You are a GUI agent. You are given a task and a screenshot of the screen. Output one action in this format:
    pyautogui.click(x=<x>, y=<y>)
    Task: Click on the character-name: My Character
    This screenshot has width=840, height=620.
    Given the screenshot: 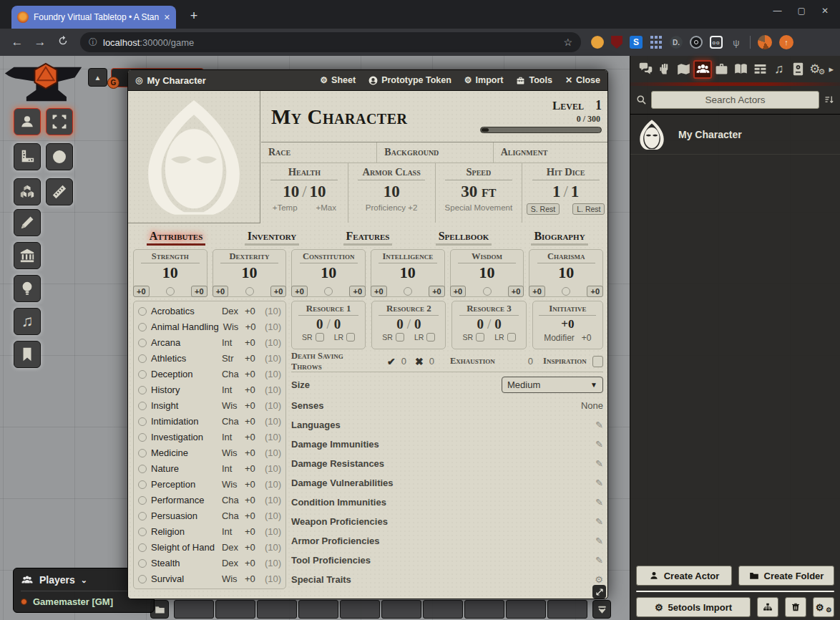 What is the action you would take?
    pyautogui.click(x=372, y=119)
    